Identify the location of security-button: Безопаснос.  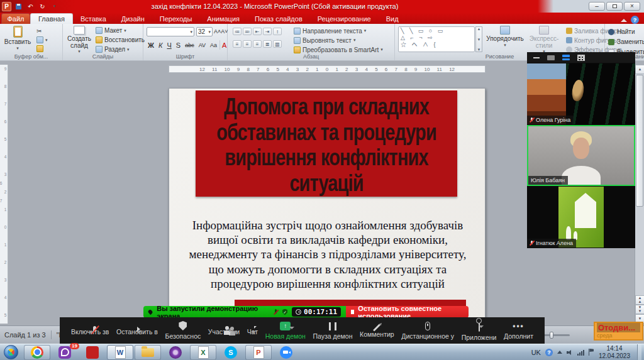
(184, 330).